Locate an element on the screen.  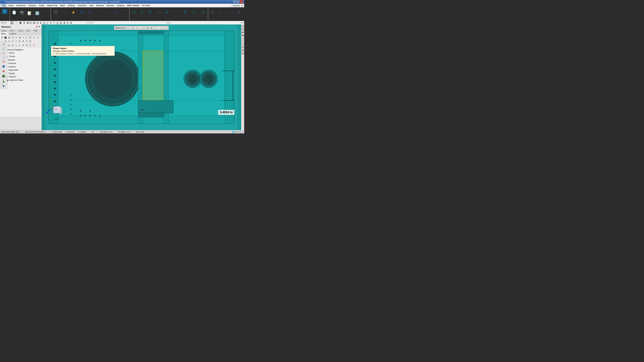
left-tool-19: ↺ is located at coordinates (26, 41).